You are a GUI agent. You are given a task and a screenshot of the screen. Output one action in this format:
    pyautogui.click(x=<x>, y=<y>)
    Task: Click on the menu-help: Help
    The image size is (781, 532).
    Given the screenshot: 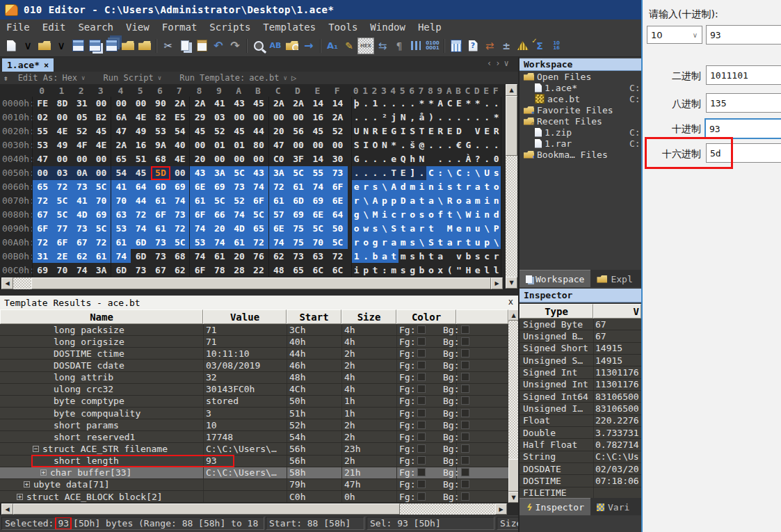 What is the action you would take?
    pyautogui.click(x=430, y=27)
    